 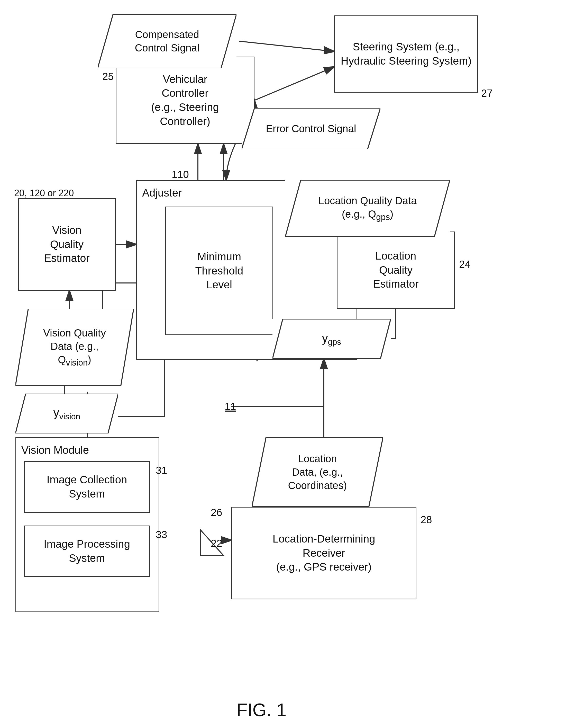 I want to click on label-20-120-220: 20, 120 or 220, so click(x=44, y=193).